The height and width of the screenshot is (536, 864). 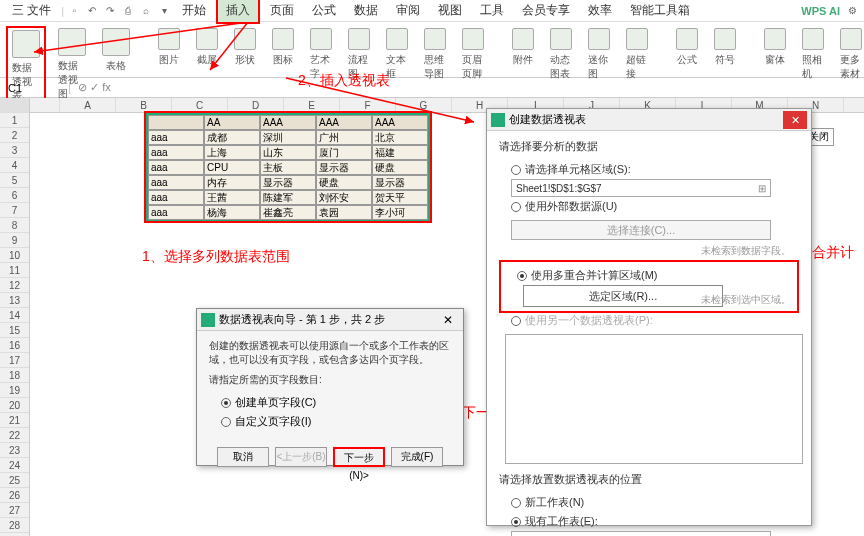 I want to click on dynamic-chart-button: 动态图表, so click(x=561, y=54).